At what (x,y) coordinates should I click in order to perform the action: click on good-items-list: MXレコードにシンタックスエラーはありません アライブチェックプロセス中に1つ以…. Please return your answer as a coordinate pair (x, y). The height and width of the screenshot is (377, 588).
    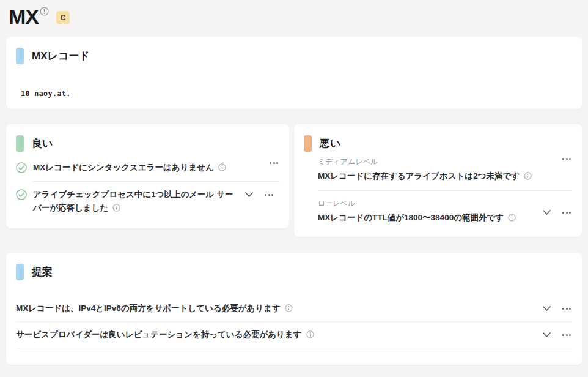
    Looking at the image, I should click on (148, 184).